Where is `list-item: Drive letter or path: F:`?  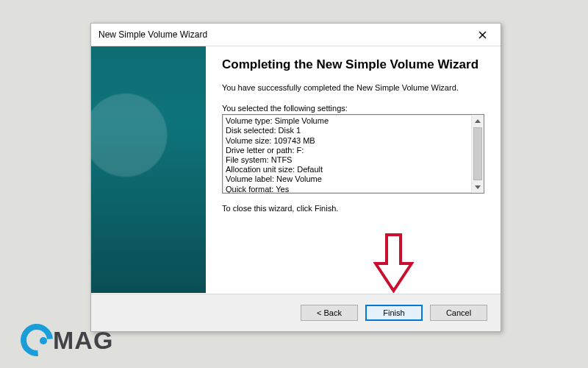 list-item: Drive letter or path: F: is located at coordinates (348, 150).